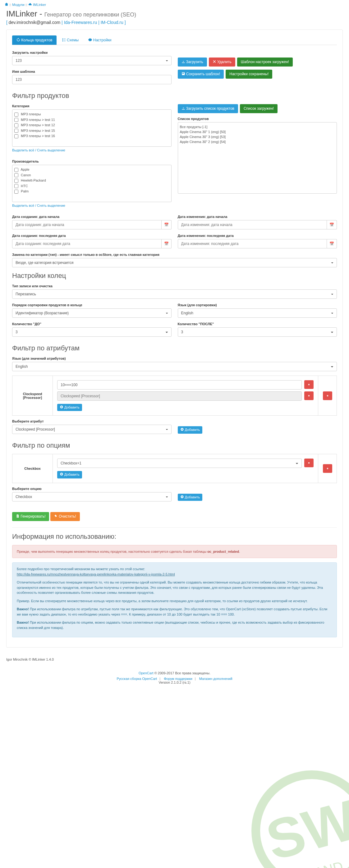 The width and height of the screenshot is (349, 868). Describe the element at coordinates (222, 62) in the screenshot. I see `delete-button: Удалить` at that location.